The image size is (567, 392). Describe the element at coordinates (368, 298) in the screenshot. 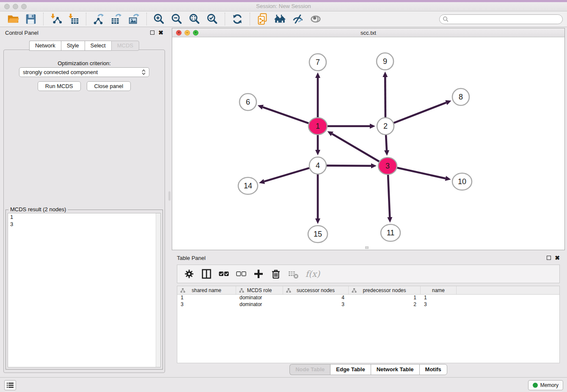

I see `table-row: 1dominator411` at that location.